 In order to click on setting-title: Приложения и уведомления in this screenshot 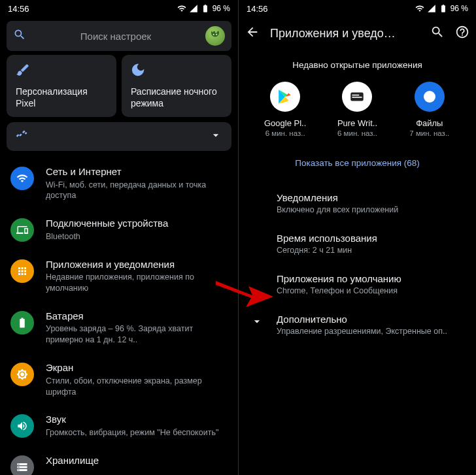, I will do `click(137, 265)`.